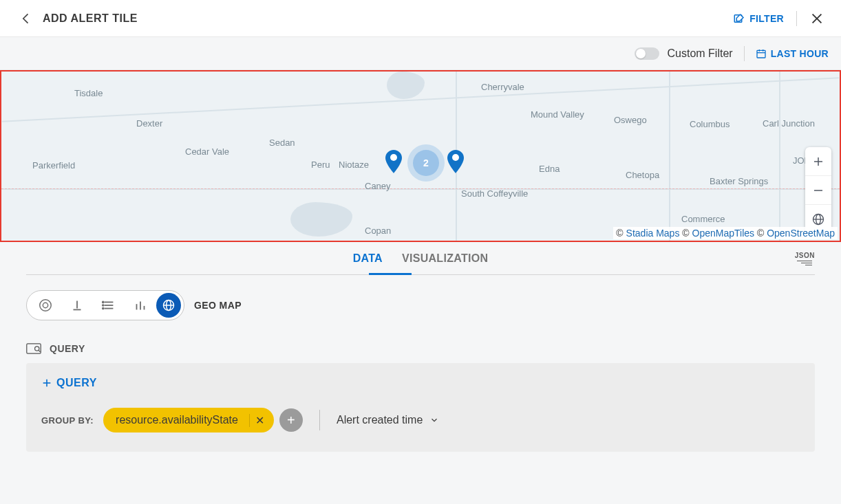 Image resolution: width=841 pixels, height=504 pixels. What do you see at coordinates (502, 87) in the screenshot?
I see `map-city-label: Cherryvale` at bounding box center [502, 87].